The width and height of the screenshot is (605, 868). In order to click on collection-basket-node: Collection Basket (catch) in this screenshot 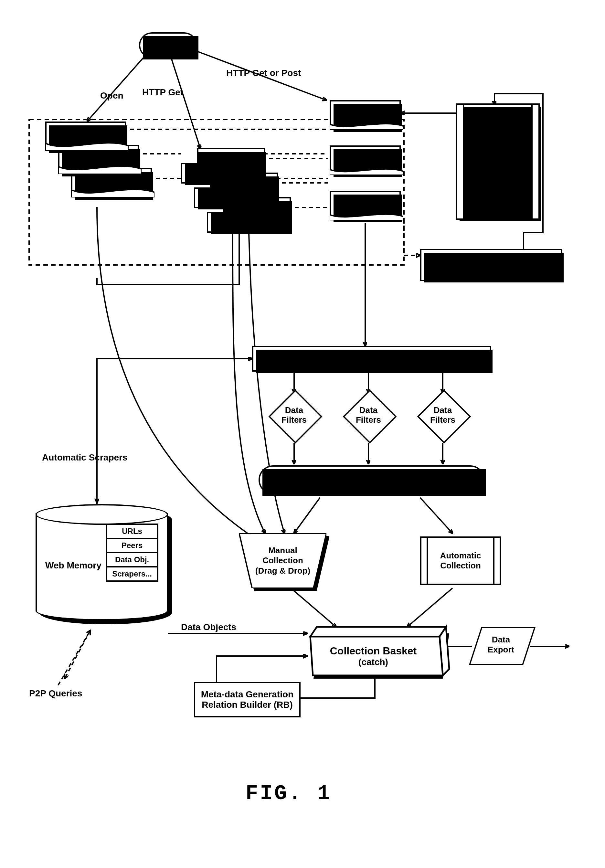, I will do `click(377, 649)`.